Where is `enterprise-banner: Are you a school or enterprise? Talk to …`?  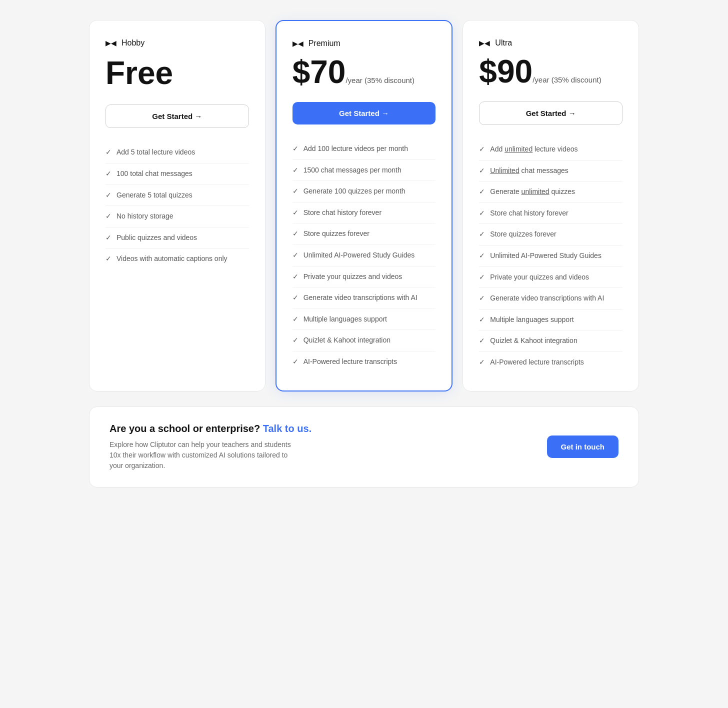 enterprise-banner: Are you a school or enterprise? Talk to … is located at coordinates (364, 447).